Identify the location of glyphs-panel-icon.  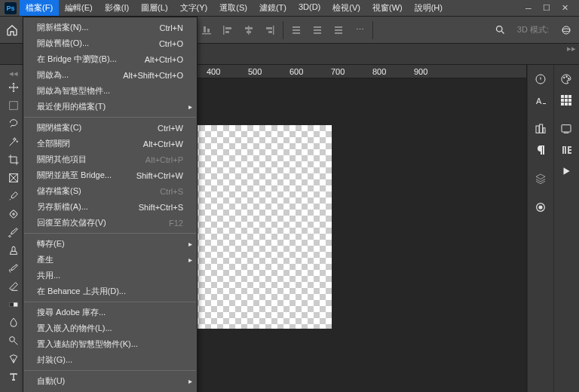
(566, 150).